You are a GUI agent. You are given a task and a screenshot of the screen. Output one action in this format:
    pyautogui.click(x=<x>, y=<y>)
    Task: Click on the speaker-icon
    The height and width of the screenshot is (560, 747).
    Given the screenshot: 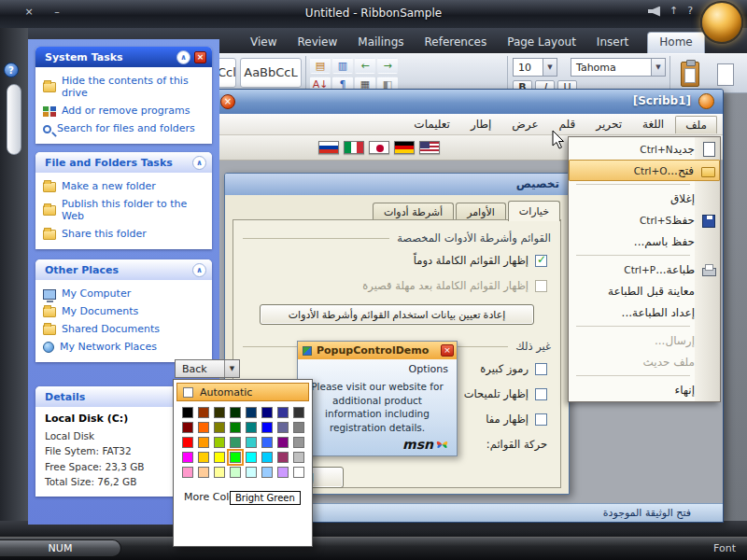 What is the action you would take?
    pyautogui.click(x=654, y=11)
    